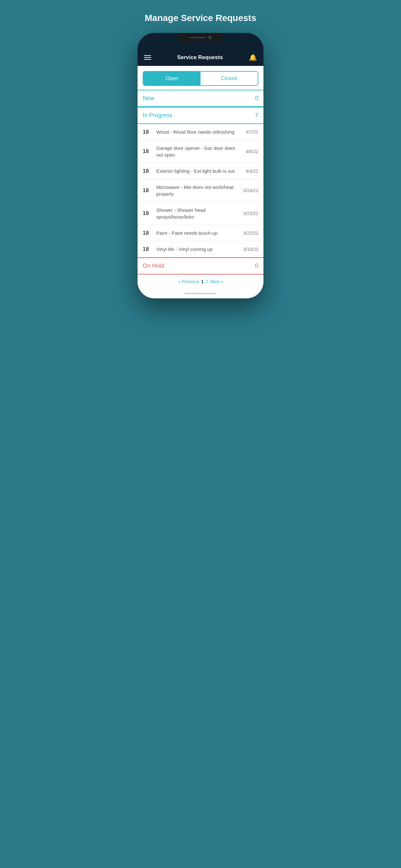 The image size is (401, 868). I want to click on previous-page-link: « Previous, so click(189, 282).